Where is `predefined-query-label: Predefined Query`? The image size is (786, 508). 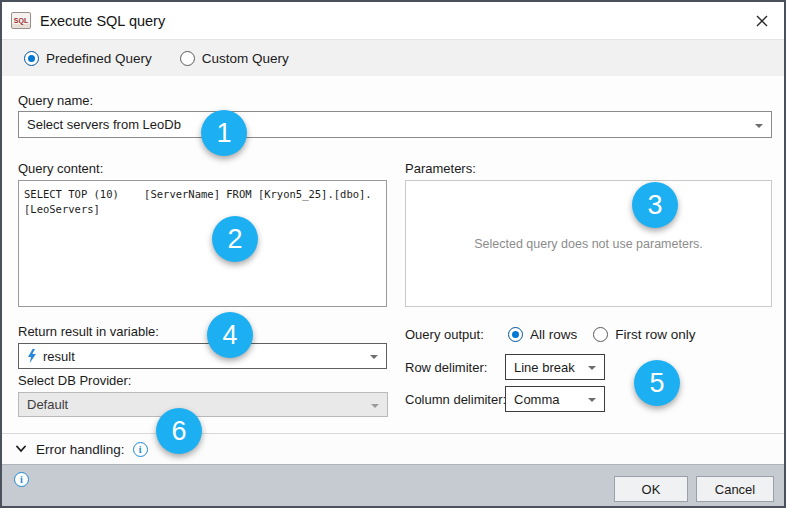 predefined-query-label: Predefined Query is located at coordinates (99, 58).